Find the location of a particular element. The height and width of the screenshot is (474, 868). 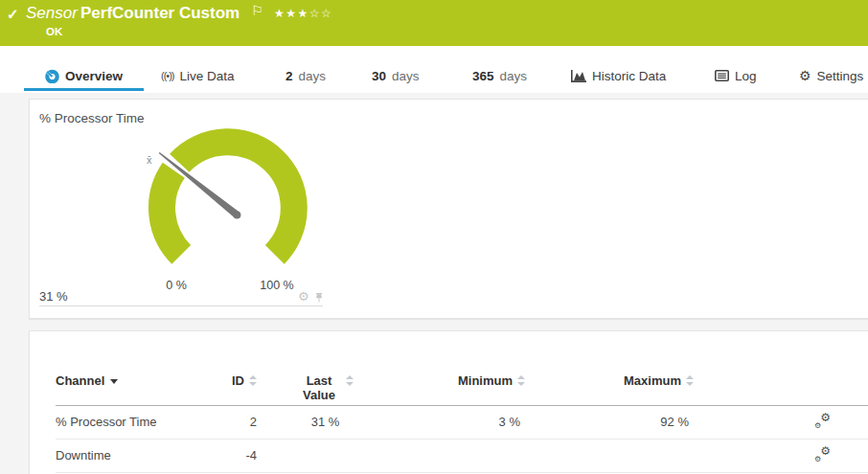

table-row: % Processor Time 2 31 % 3 % 92 % ⚙ ⚙ is located at coordinates (462, 421).